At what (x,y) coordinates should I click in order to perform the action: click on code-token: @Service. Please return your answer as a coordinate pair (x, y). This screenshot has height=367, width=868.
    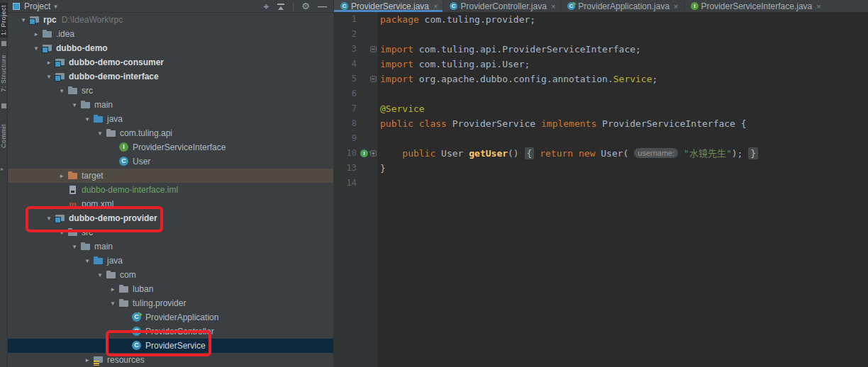
    Looking at the image, I should click on (403, 109).